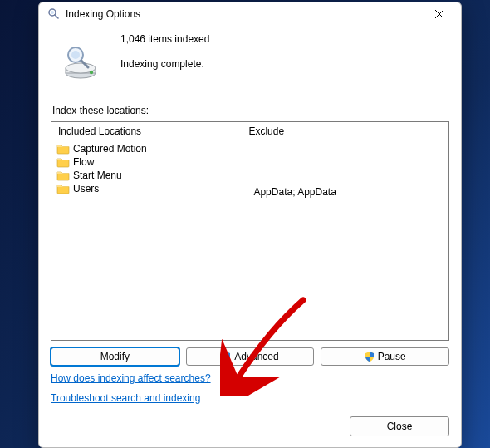 The height and width of the screenshot is (448, 490). Describe the element at coordinates (250, 56) in the screenshot. I see `status-area: 1,046 items indexed Indexing complete.` at that location.